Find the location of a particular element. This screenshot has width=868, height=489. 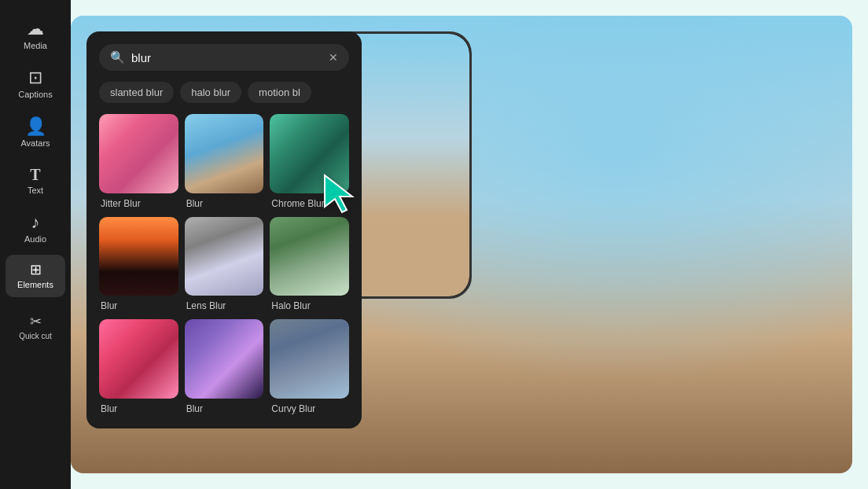

media-icon: ☁ is located at coordinates (35, 29).